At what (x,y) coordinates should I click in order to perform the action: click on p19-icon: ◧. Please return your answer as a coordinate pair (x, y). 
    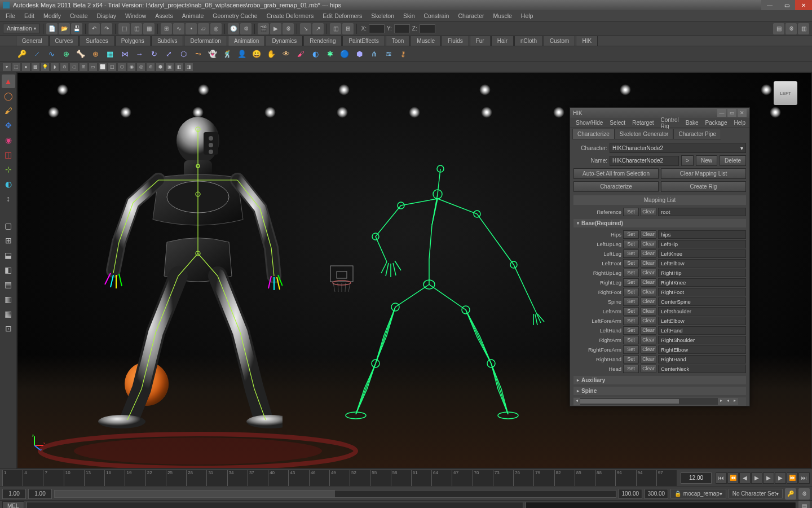
    Looking at the image, I should click on (179, 67).